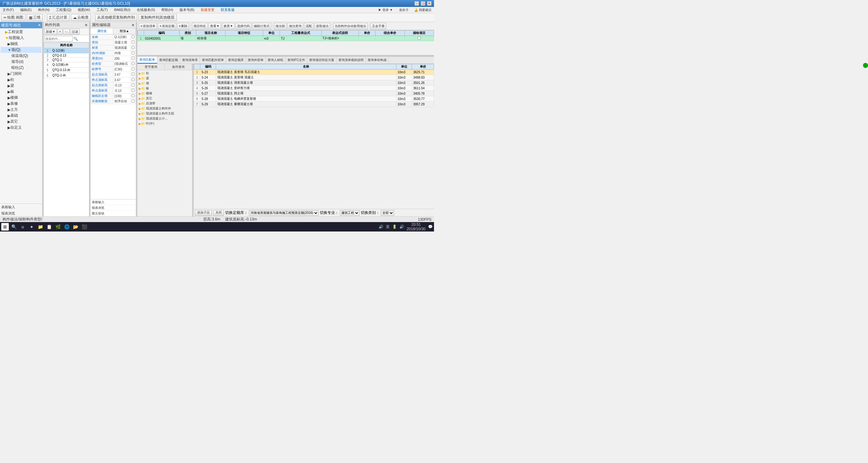 The width and height of the screenshot is (868, 463). I want to click on menu-contact: 联系客服, so click(228, 10).